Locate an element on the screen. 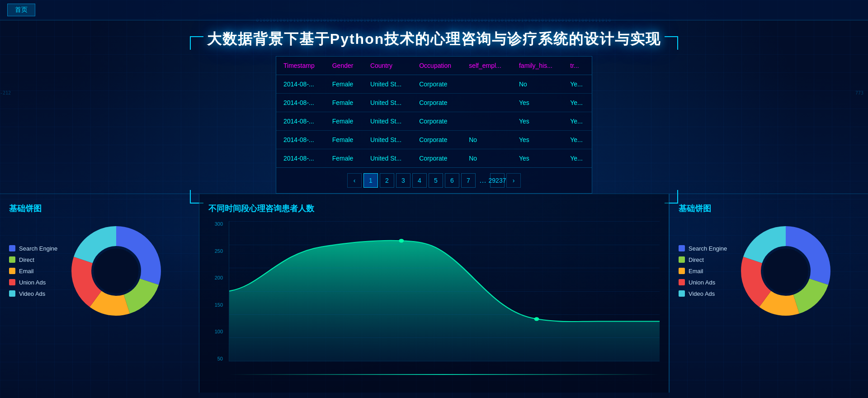 This screenshot has height=398, width=868. page-1-button: 1 is located at coordinates (371, 180).